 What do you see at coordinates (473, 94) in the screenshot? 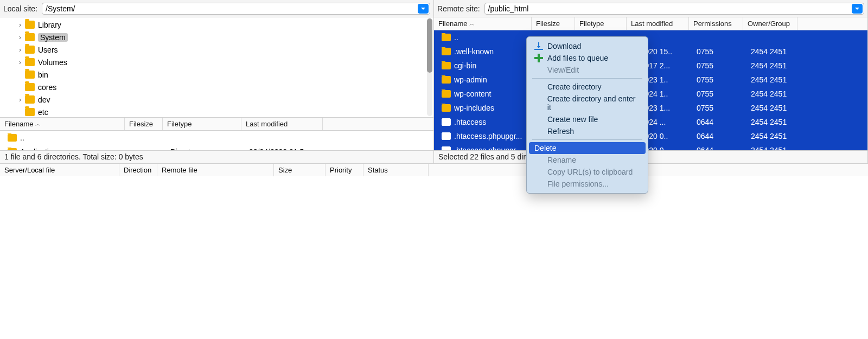
I see `file-name: wp-content` at bounding box center [473, 94].